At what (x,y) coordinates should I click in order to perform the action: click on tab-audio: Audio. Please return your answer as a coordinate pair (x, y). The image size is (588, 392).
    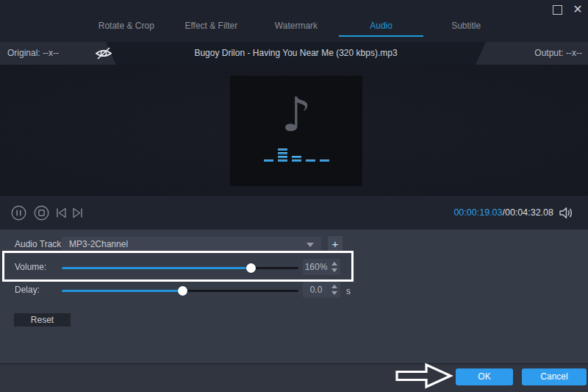
    Looking at the image, I should click on (381, 26).